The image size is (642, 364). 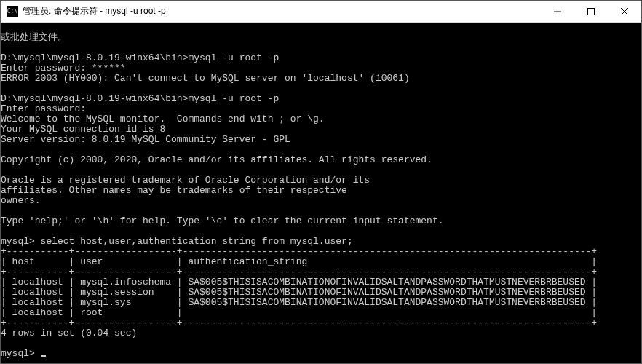 I want to click on output-line: Type 'help;' or '\h' for help. Type '\c'…, so click(x=223, y=221).